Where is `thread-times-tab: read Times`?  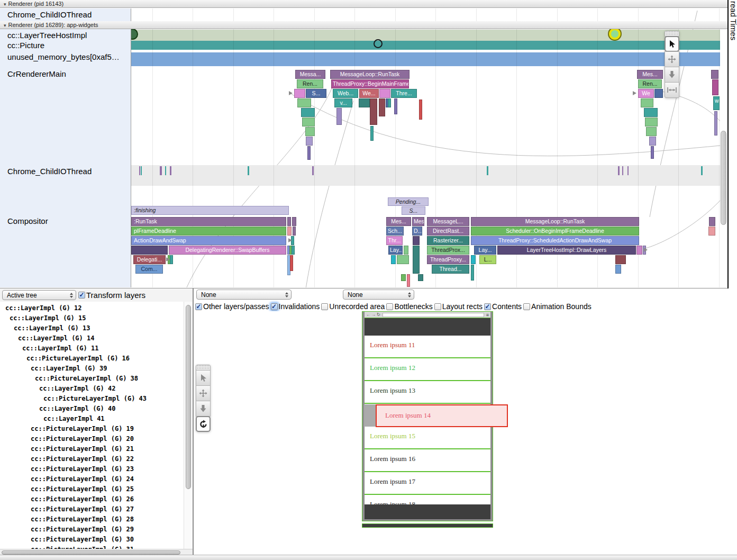 thread-times-tab: read Times is located at coordinates (732, 144).